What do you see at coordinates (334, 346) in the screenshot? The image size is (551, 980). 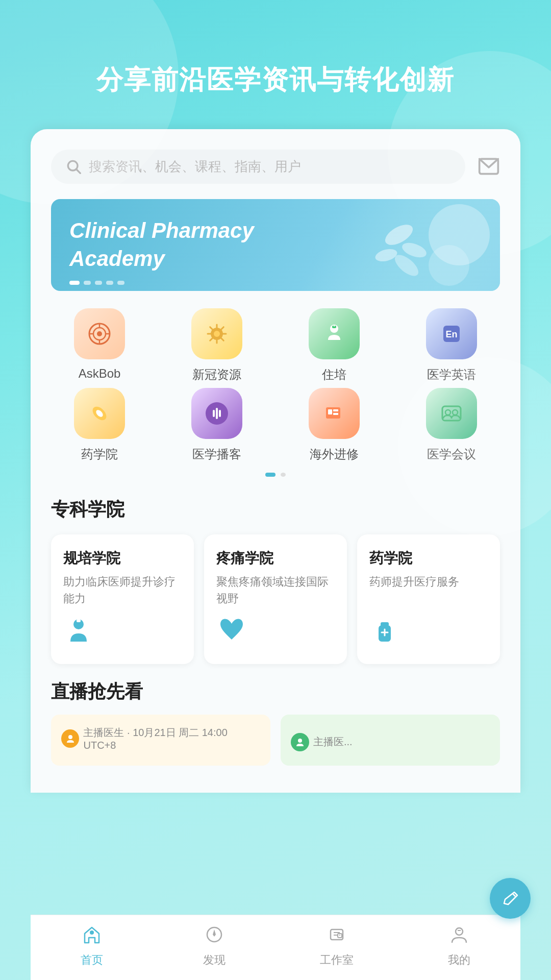 I see `icon-item-resident: 住培` at bounding box center [334, 346].